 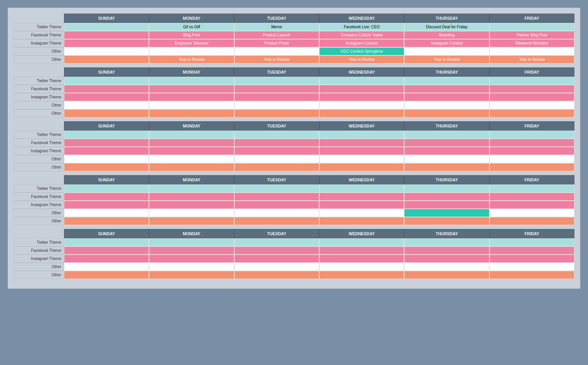 I want to click on cell-w0-r1-c0, so click(x=106, y=35).